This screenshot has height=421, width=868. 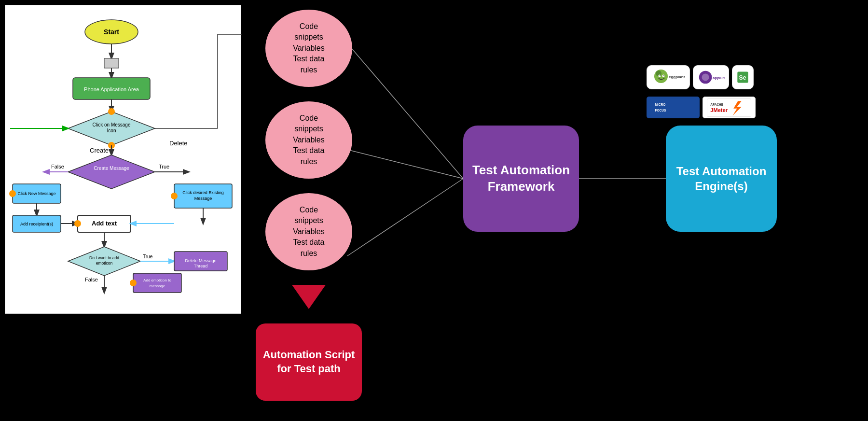 I want to click on svg-text: Start, so click(x=111, y=32).